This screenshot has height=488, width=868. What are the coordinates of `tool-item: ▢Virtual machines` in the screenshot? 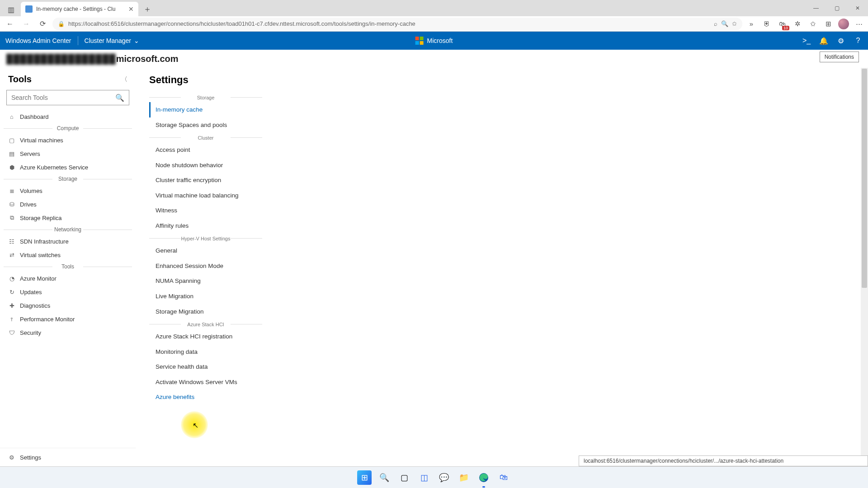 It's located at (68, 140).